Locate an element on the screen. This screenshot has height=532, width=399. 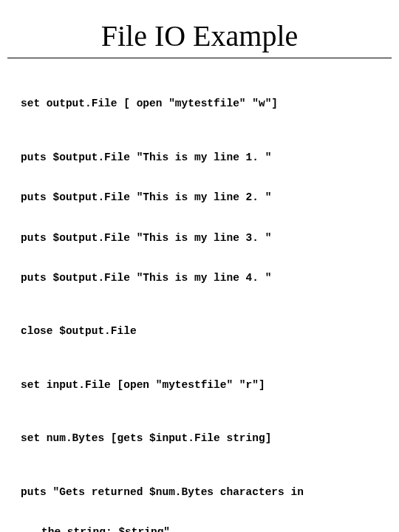
code-line: puts $output.File "This is my line 1. " is located at coordinates (200, 157).